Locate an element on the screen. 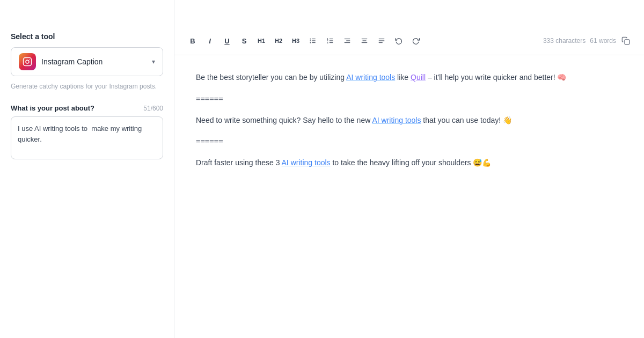 Image resolution: width=644 pixels, height=338 pixels. tool-selector-left: Instagram Caption is located at coordinates (61, 62).